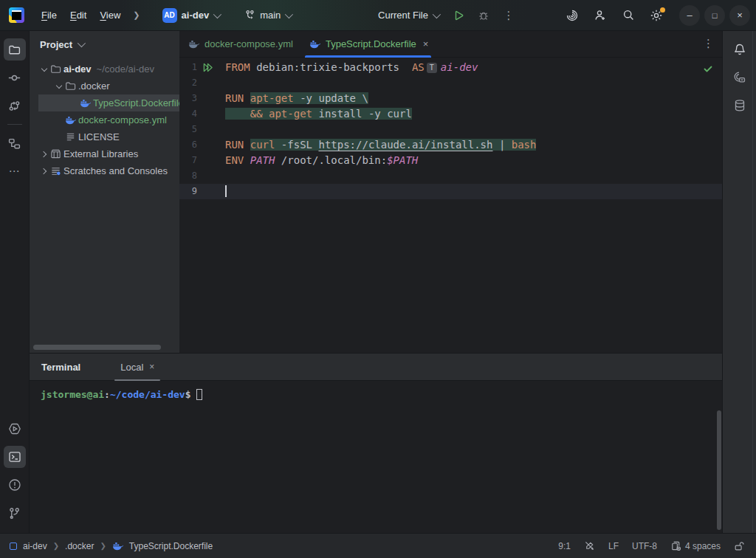  Describe the element at coordinates (450, 114) in the screenshot. I see `code-line-4: 4 && apt-get install -y curl` at that location.